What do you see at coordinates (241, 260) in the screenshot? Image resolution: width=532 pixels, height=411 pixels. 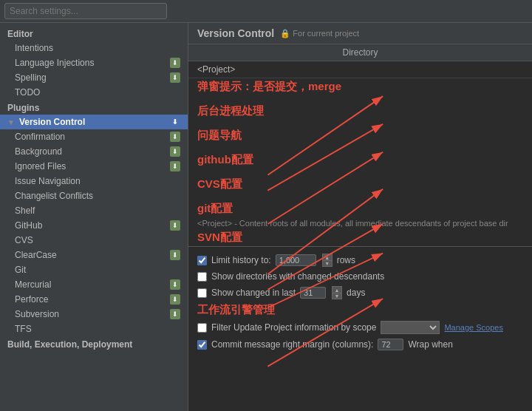 I see `limit-history-label: Limit history to:` at bounding box center [241, 260].